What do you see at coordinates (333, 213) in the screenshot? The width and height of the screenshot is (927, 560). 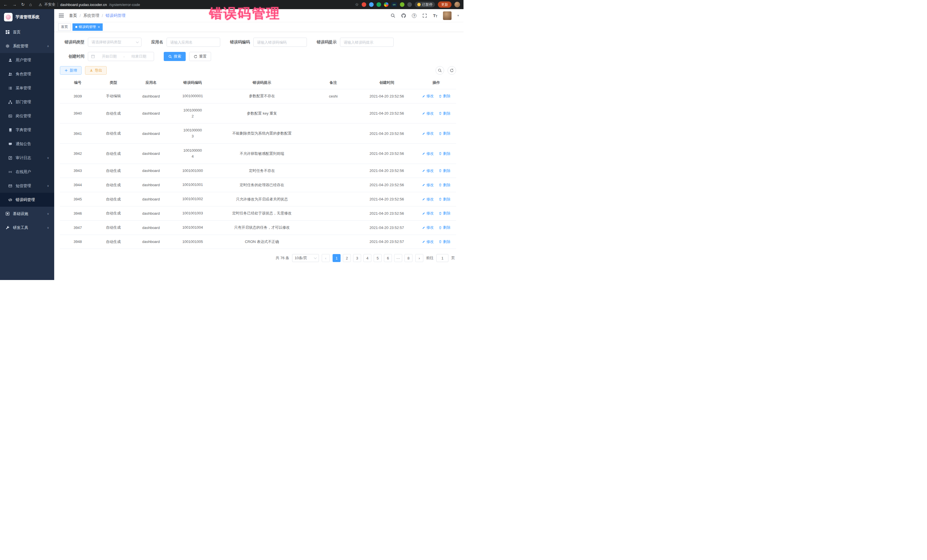 I see `cell-remark` at bounding box center [333, 213].